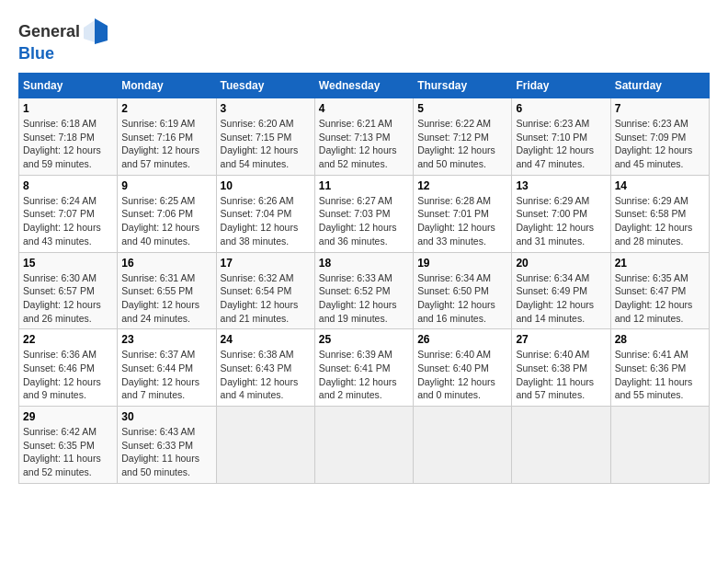  I want to click on day-number: 9, so click(166, 186).